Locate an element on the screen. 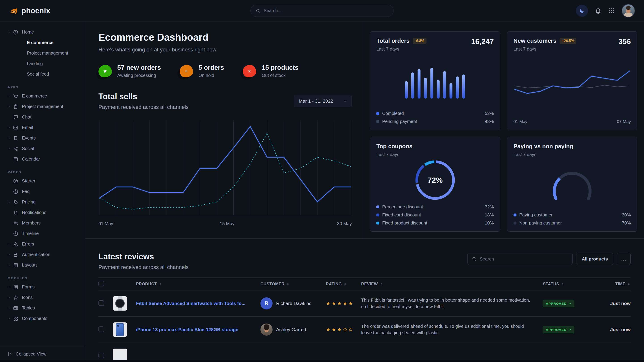  sidebar-item-forms: Forms is located at coordinates (44, 287).